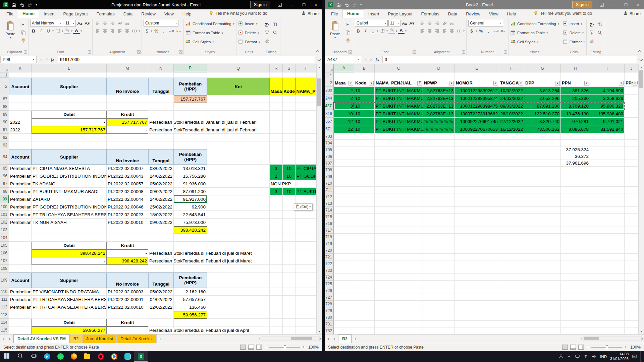  Describe the element at coordinates (422, 31) in the screenshot. I see `align-left-button` at that location.